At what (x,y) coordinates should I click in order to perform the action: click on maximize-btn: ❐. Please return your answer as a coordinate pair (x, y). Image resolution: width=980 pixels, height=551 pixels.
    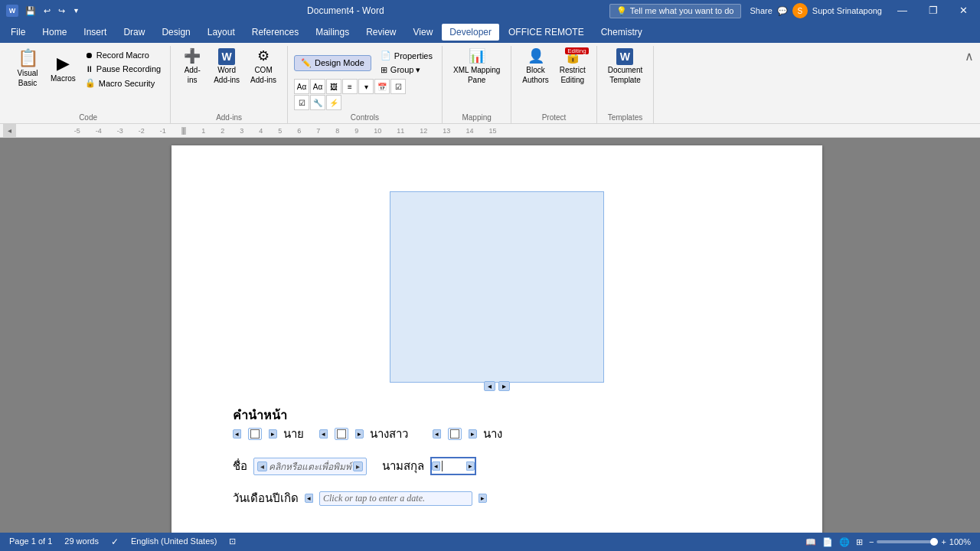
    Looking at the image, I should click on (933, 11).